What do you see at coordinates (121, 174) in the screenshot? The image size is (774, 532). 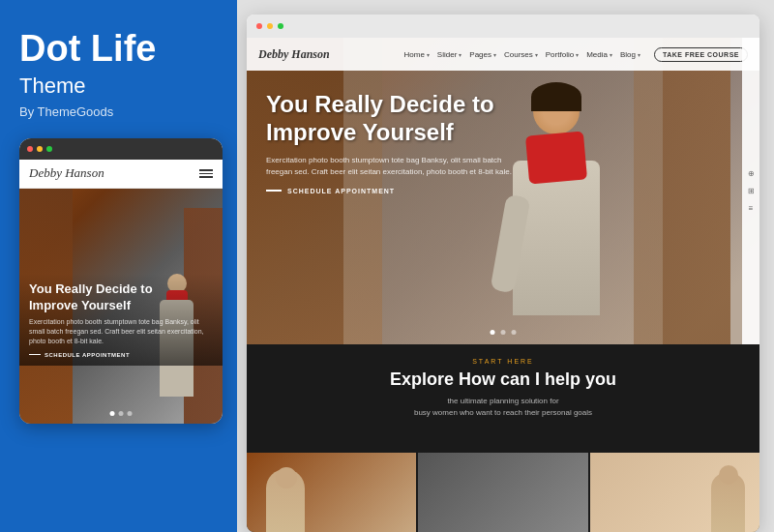 I see `mobile-nav: Debby Hanson` at bounding box center [121, 174].